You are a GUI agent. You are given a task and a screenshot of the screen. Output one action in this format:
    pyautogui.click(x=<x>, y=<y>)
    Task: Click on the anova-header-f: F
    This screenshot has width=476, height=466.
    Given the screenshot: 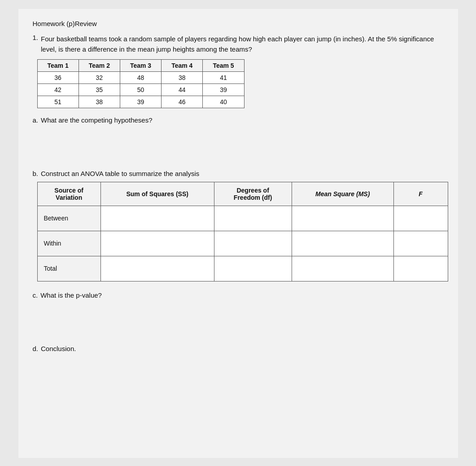 What is the action you would take?
    pyautogui.click(x=421, y=194)
    